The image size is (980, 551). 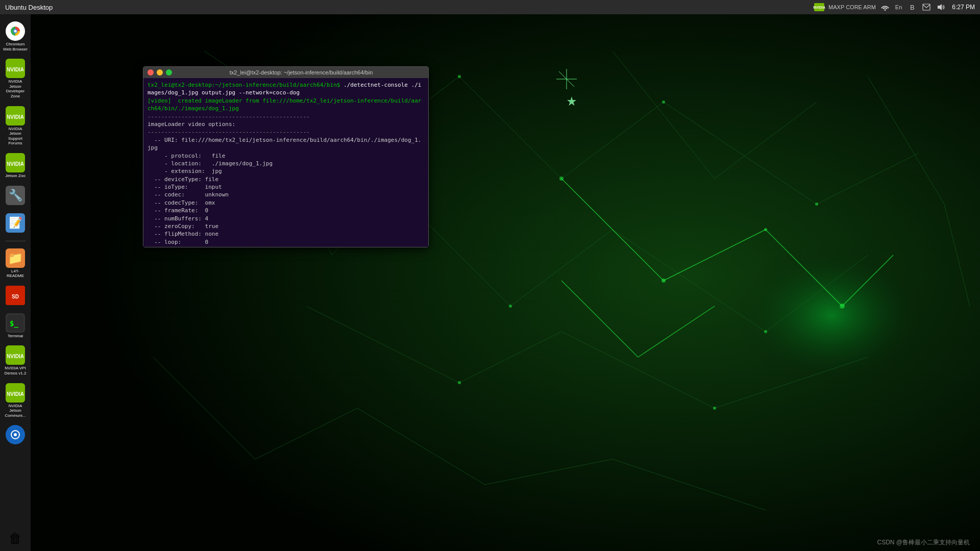 What do you see at coordinates (15, 296) in the screenshot?
I see `sidebar-item-sd: SD` at bounding box center [15, 296].